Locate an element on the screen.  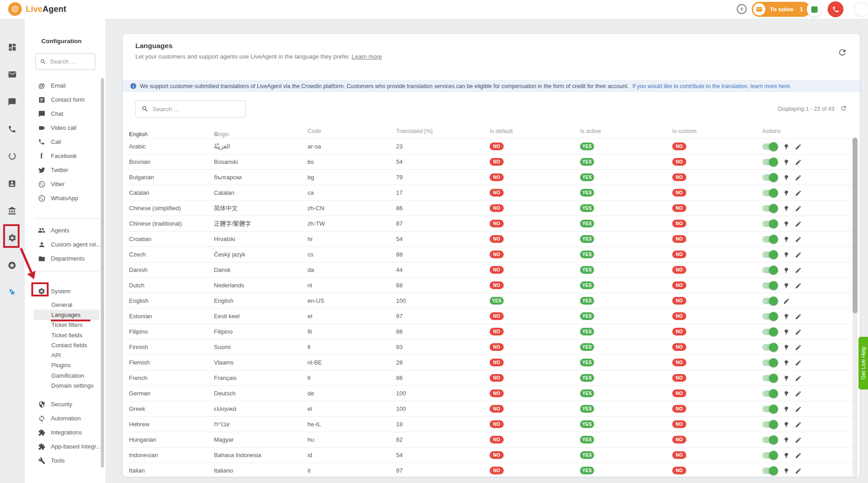
sidebar-item-contact-form: Contact form is located at coordinates (63, 100).